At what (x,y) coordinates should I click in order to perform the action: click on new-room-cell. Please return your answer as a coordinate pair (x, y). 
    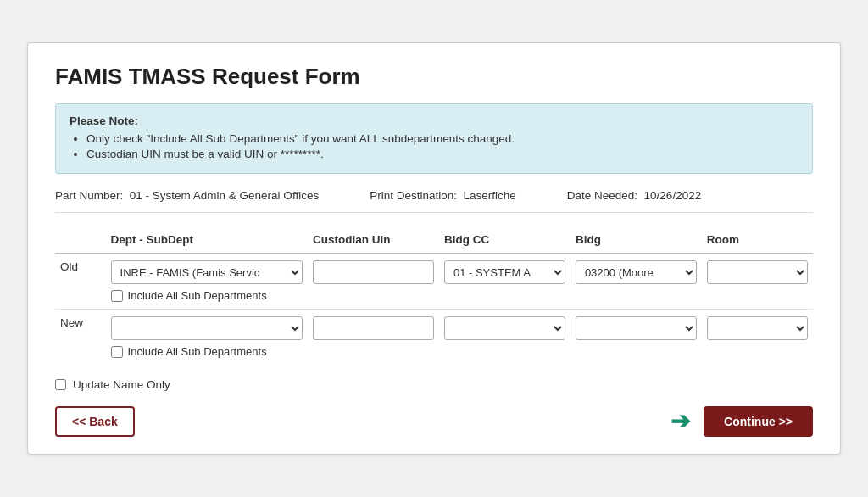
    Looking at the image, I should click on (758, 338).